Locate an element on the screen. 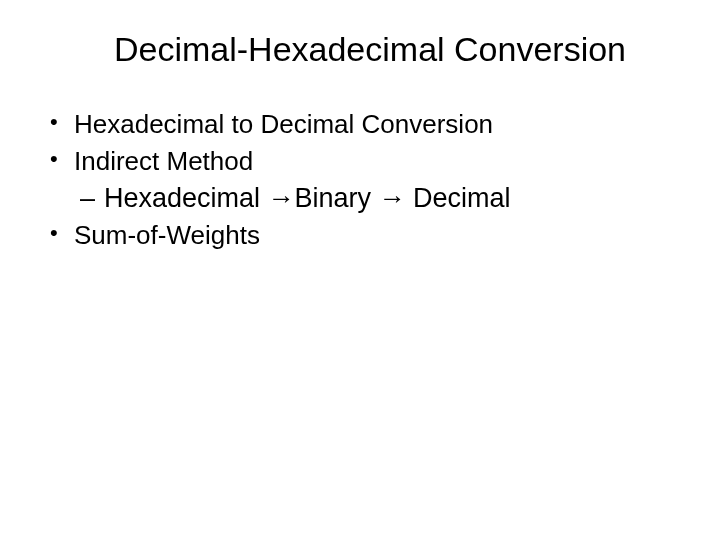 The height and width of the screenshot is (540, 720). sub-bullet-item: Hexadecimal →Binary → Decimal is located at coordinates (365, 198).